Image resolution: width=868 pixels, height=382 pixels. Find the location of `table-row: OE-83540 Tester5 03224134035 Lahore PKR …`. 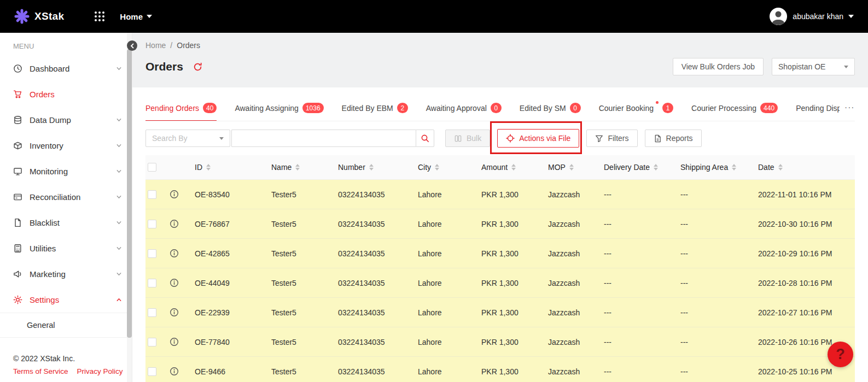

table-row: OE-83540 Tester5 03224134035 Lahore PKR … is located at coordinates (500, 195).